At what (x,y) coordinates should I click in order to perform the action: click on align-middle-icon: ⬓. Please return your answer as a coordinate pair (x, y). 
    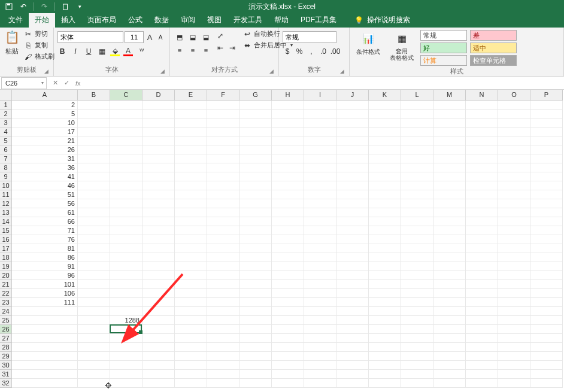
    Looking at the image, I should click on (193, 37).